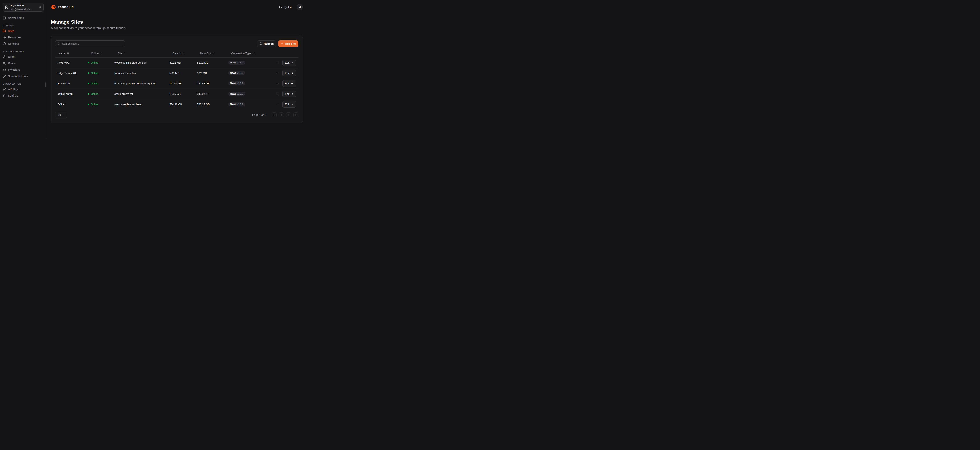 This screenshot has width=980, height=450. What do you see at coordinates (183, 73) in the screenshot?
I see `data-in-cell: 5.00 MB` at bounding box center [183, 73].